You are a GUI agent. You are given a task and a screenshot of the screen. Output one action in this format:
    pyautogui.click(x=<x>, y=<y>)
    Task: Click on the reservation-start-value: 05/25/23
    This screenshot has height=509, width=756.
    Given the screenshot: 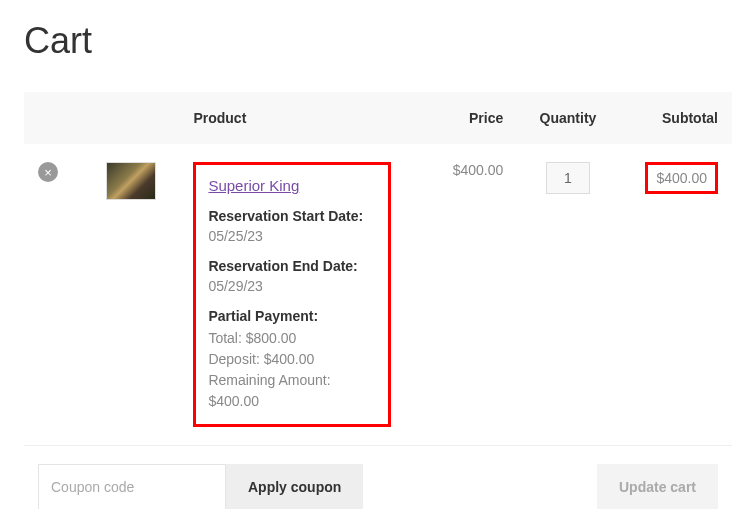 What is the action you would take?
    pyautogui.click(x=292, y=236)
    